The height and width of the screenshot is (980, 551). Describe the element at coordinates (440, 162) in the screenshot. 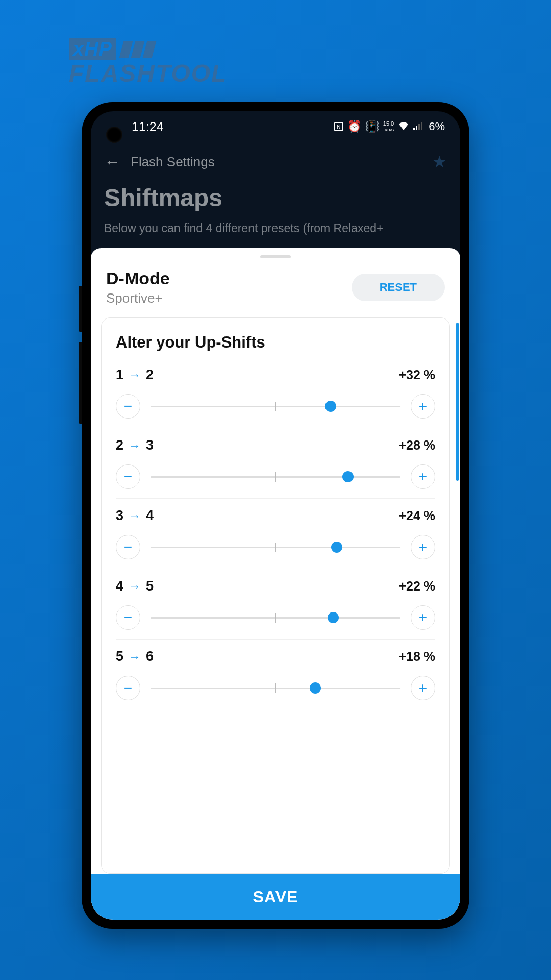

I see `favorite-star-icon: ★` at that location.